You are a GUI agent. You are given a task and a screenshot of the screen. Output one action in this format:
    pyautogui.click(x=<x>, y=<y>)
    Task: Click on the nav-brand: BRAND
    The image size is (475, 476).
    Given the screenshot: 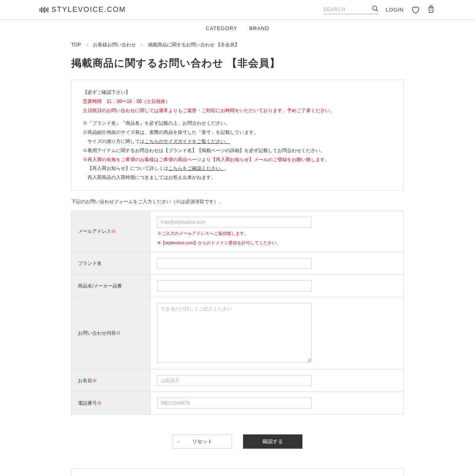 What is the action you would take?
    pyautogui.click(x=260, y=29)
    